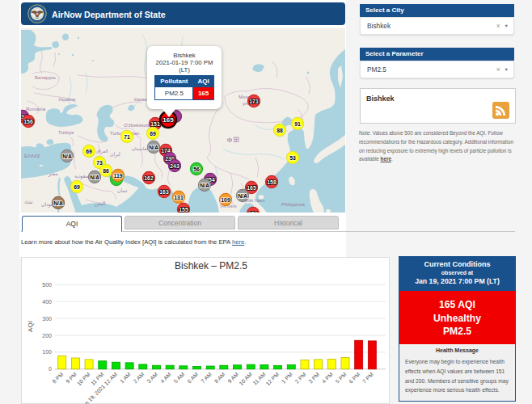 Image resolution: width=532 pixels, height=404 pixels. What do you see at coordinates (57, 377) in the screenshot?
I see `svg-text: 8 PM` at bounding box center [57, 377].